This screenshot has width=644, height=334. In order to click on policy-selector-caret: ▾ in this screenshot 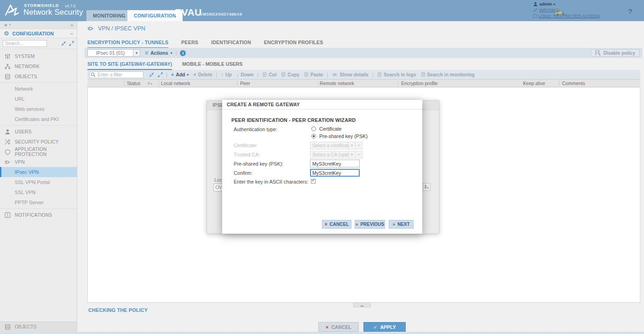, I will do `click(137, 53)`.